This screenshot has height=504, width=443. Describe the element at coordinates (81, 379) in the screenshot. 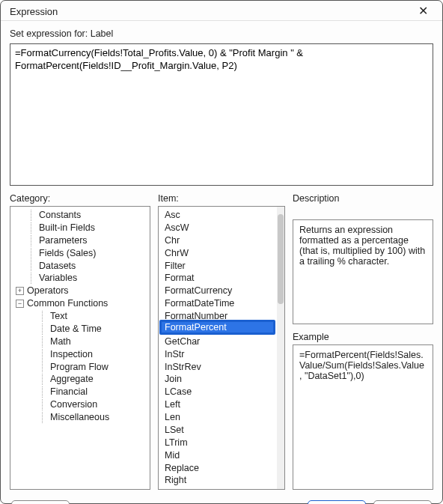

I see `category-tree-item: Aggregate` at that location.